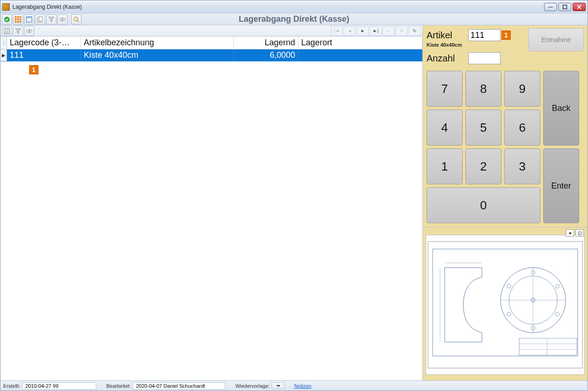  Describe the element at coordinates (551, 7) in the screenshot. I see `minimize-button: —` at that location.